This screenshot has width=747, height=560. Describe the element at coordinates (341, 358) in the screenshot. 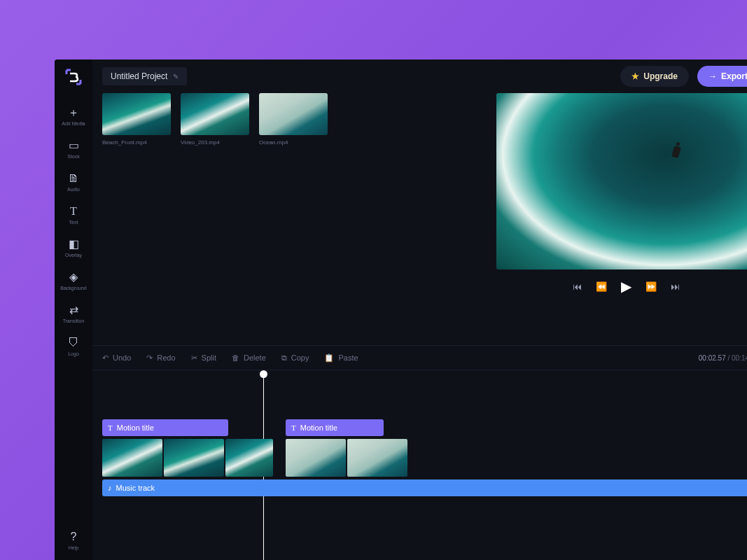

I see `paste-button: 📋Paste` at that location.